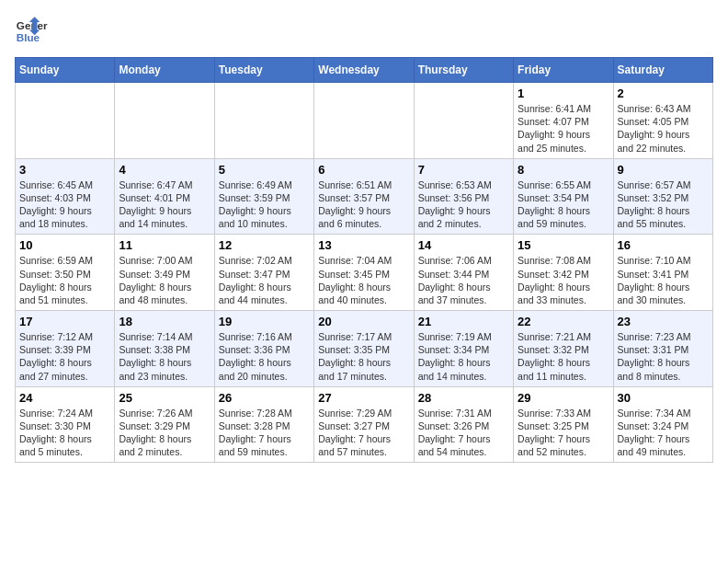 Image resolution: width=728 pixels, height=563 pixels. Describe the element at coordinates (563, 204) in the screenshot. I see `day-info: Sunrise: 6:55 AM Sunset: 3:54 PM Dayligh…` at that location.